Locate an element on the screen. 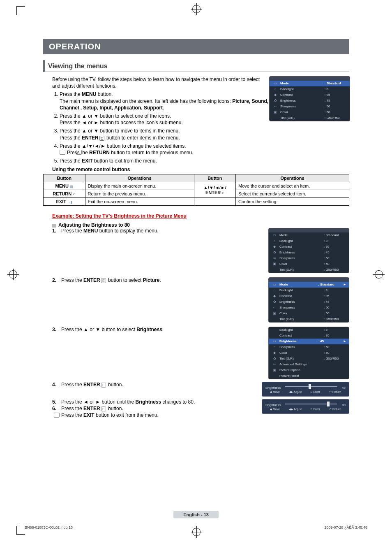 Image resolution: width=392 pixels, height=541 pixels. channel-icon: ◆ is located at coordinates (275, 95).